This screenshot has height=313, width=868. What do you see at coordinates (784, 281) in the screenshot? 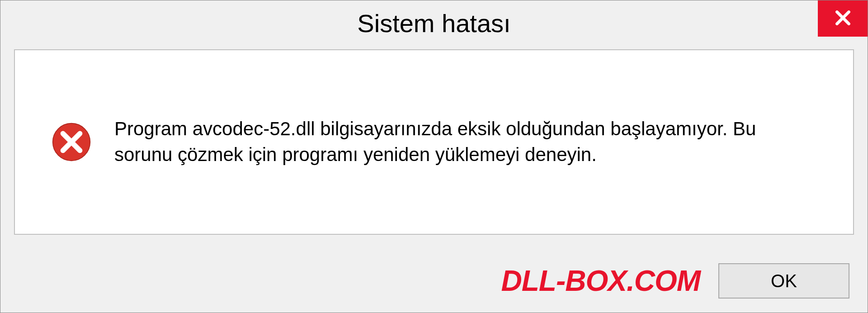
I see `ok-button: OK` at bounding box center [784, 281].